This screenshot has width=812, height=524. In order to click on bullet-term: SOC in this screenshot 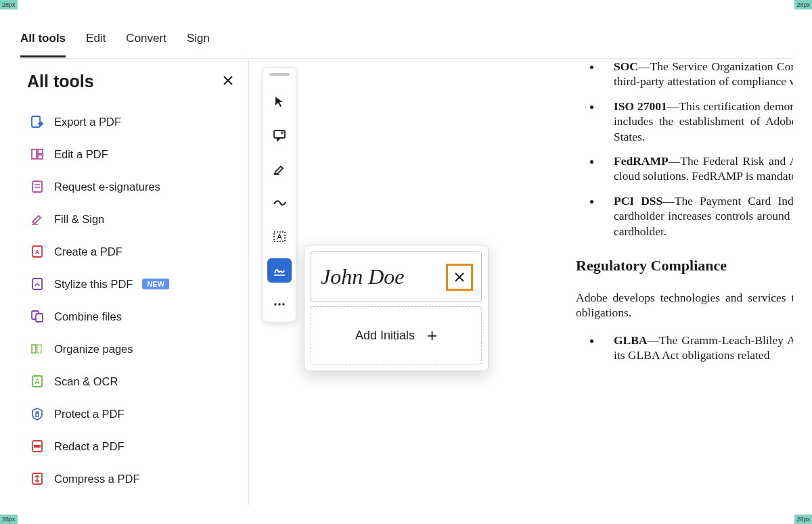, I will do `click(626, 66)`.